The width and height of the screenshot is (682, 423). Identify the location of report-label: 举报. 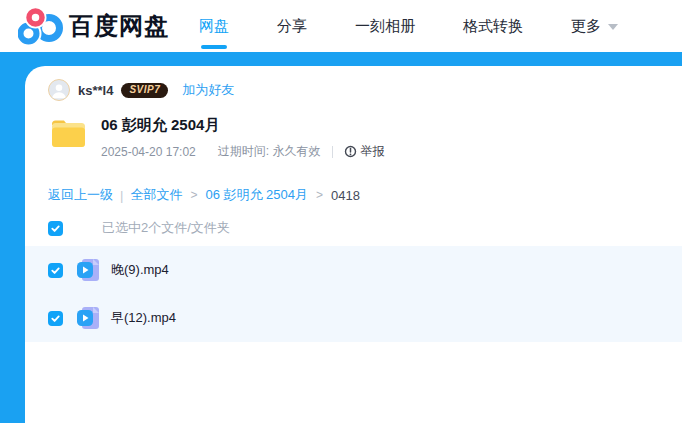
(372, 152).